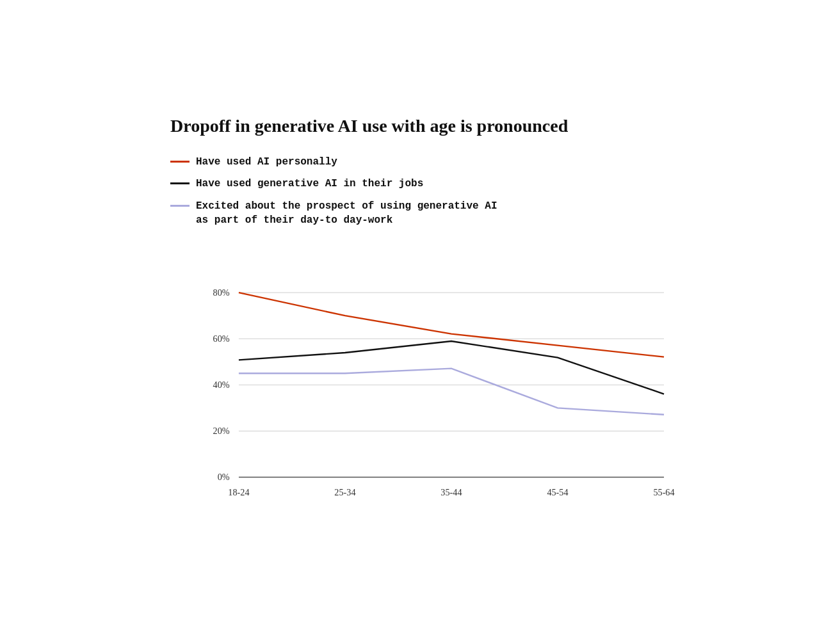 This screenshot has height=626, width=840. Describe the element at coordinates (222, 385) in the screenshot. I see `ylabel-40: 40%` at that location.